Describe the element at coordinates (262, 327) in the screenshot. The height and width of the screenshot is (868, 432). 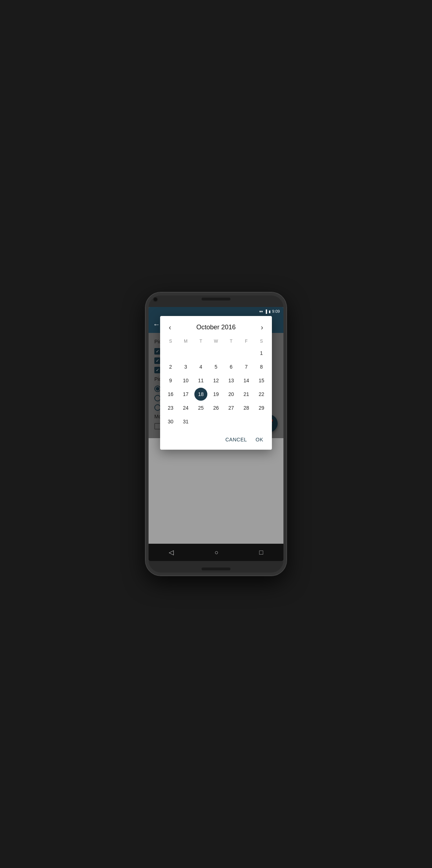
I see `next-month-button: ›` at that location.